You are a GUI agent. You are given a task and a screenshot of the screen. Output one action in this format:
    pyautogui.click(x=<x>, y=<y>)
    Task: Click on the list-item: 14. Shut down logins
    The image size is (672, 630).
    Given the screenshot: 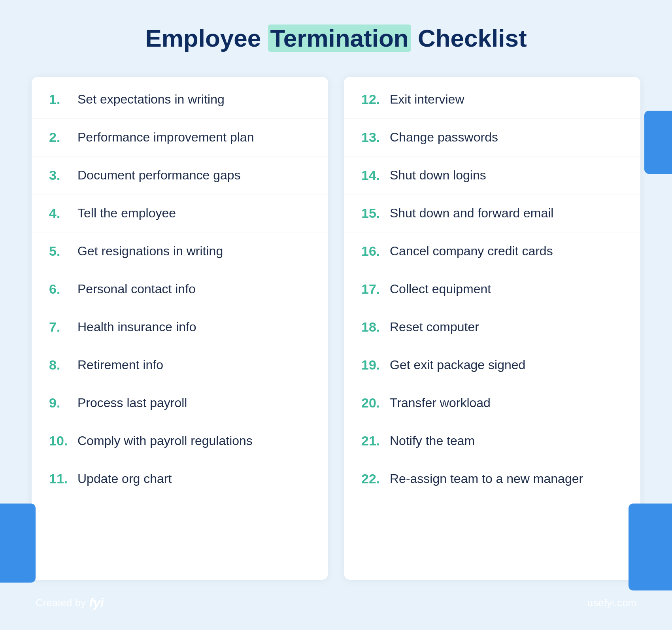 What is the action you would take?
    pyautogui.click(x=492, y=175)
    